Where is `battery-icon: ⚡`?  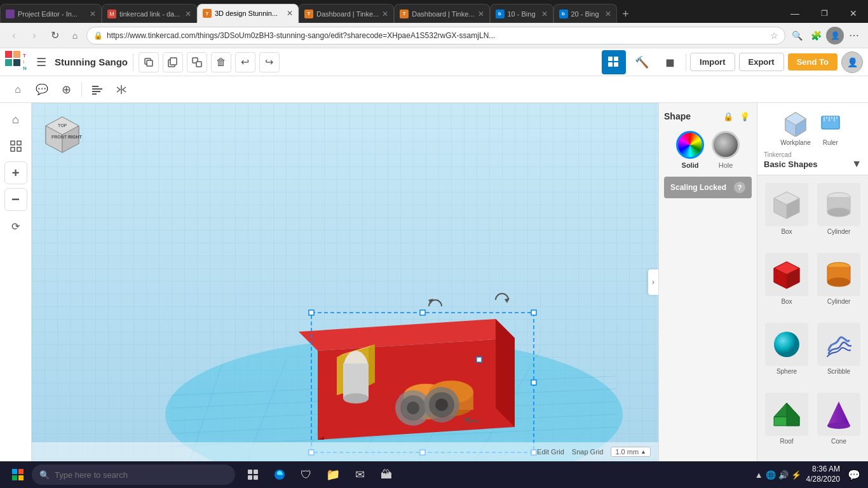
battery-icon: ⚡ is located at coordinates (796, 475).